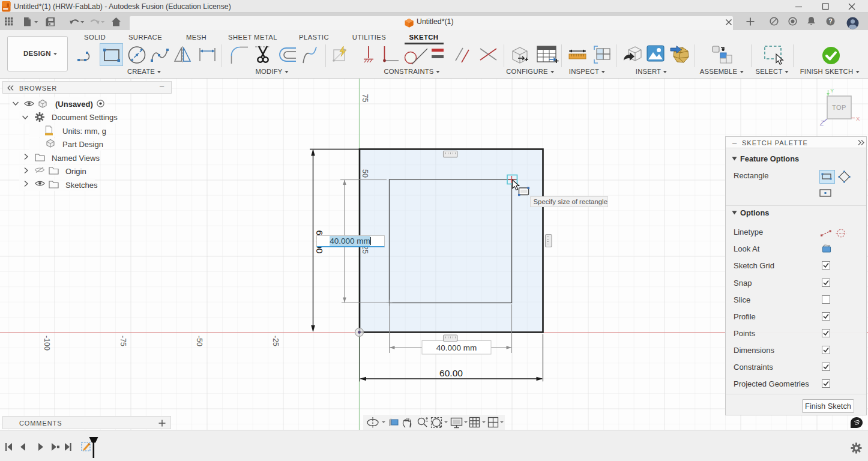 This screenshot has height=461, width=868. What do you see at coordinates (832, 90) in the screenshot?
I see `svg-text: Y` at bounding box center [832, 90].